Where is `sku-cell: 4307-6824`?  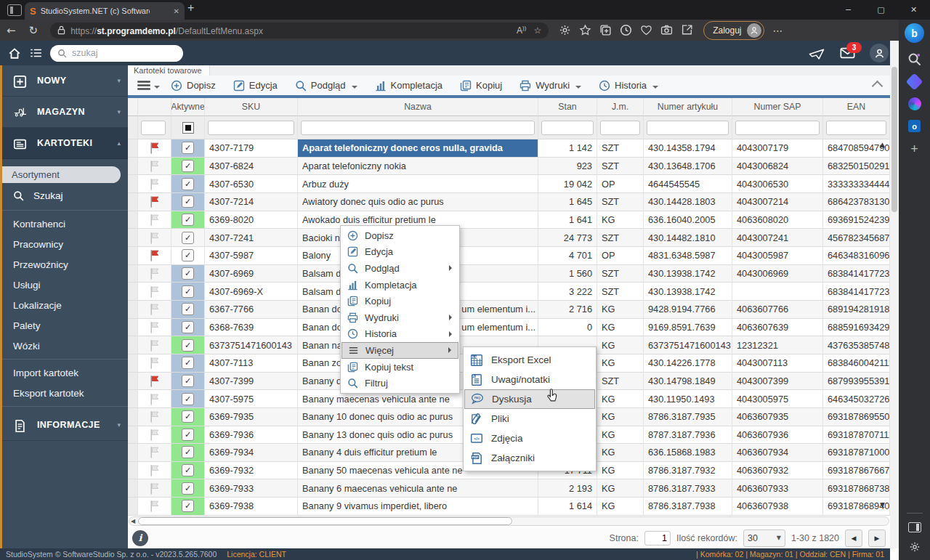 sku-cell: 4307-6824 is located at coordinates (251, 167).